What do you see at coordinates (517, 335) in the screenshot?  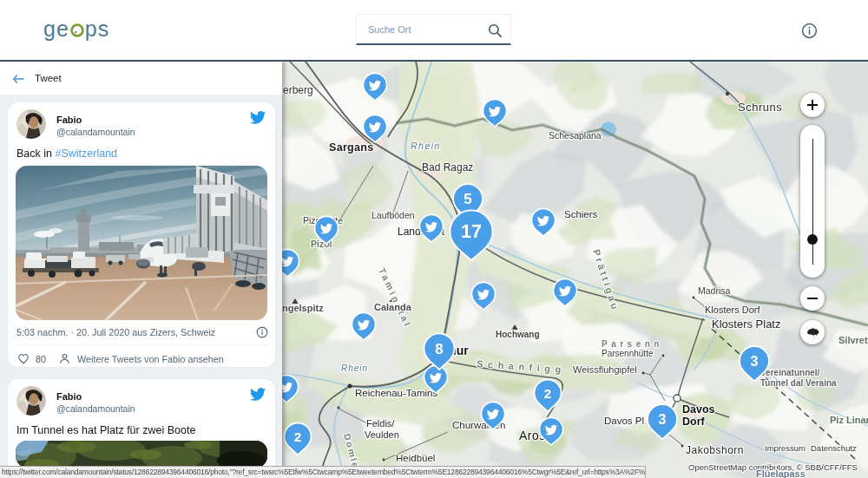 I see `svg-text: Hochwang` at bounding box center [517, 335].